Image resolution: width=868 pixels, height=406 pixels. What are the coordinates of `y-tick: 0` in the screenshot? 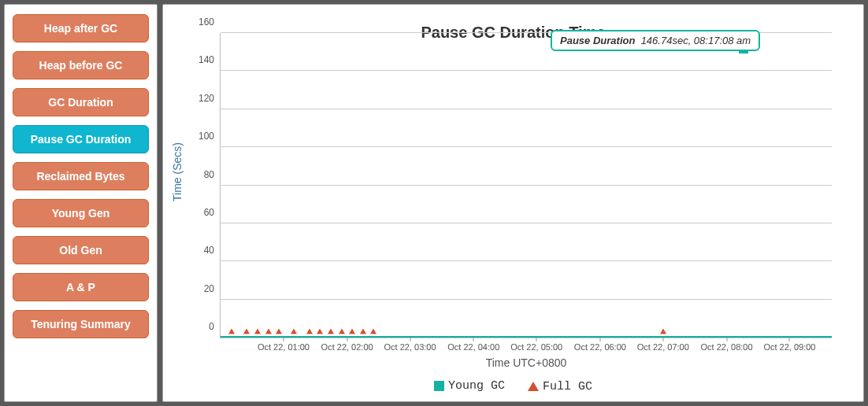 It's located at (211, 327).